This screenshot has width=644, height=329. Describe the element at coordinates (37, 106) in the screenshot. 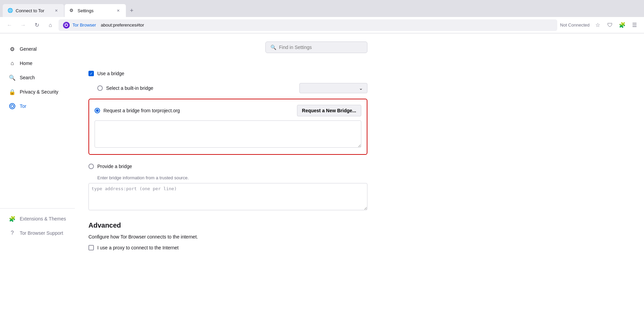

I see `sidebar-item-tor: Tor` at that location.